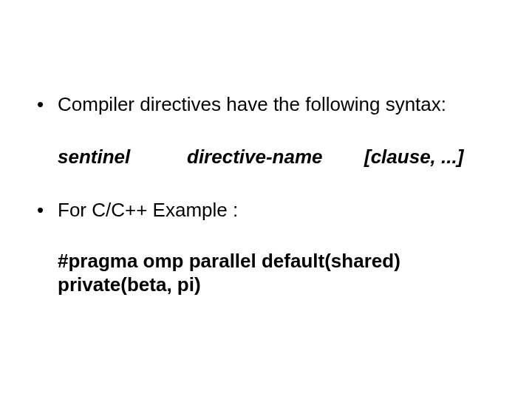 The width and height of the screenshot is (532, 399). What do you see at coordinates (265, 285) in the screenshot?
I see `code-line-2: private(beta, pi)` at bounding box center [265, 285].